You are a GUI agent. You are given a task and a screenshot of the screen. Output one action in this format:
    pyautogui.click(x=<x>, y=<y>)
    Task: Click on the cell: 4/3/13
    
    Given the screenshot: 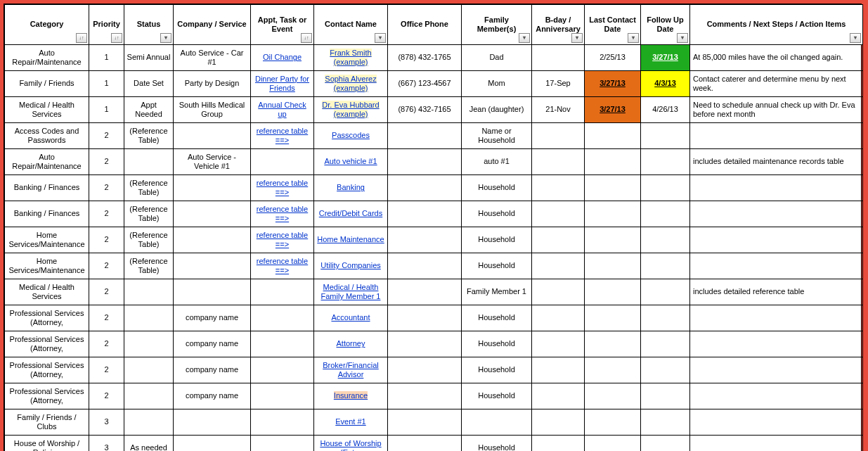 What is the action you would take?
    pyautogui.click(x=666, y=84)
    